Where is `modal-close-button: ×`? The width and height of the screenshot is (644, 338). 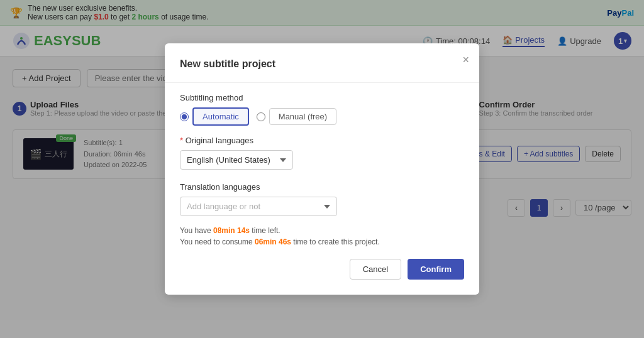 modal-close-button: × is located at coordinates (465, 60).